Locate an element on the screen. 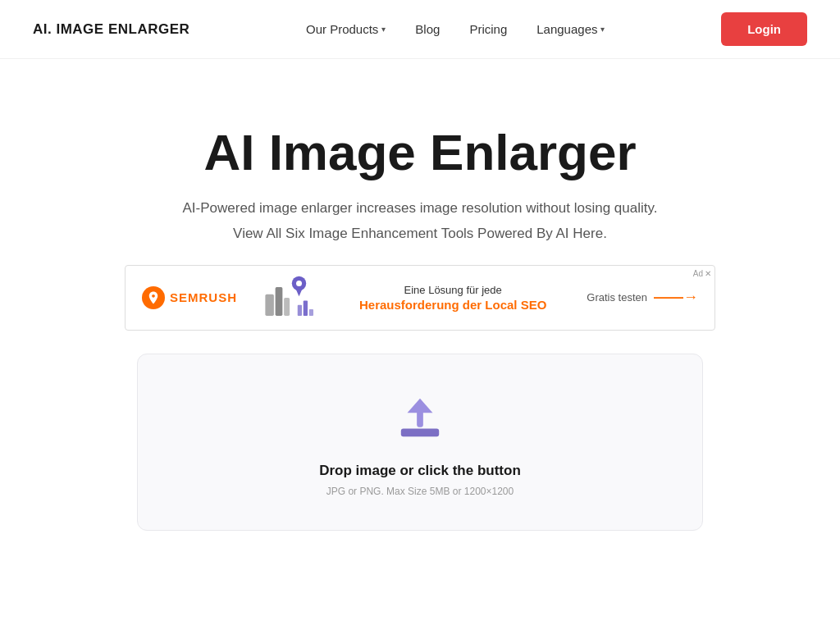 This screenshot has height=630, width=840. ad-close-button: Ad ✕ is located at coordinates (702, 274).